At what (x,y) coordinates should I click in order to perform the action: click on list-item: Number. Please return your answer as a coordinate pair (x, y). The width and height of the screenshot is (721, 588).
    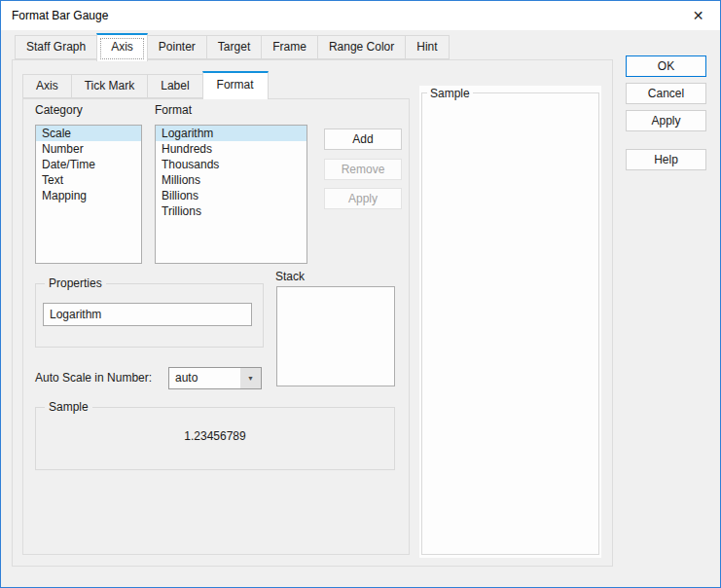
    Looking at the image, I should click on (89, 149).